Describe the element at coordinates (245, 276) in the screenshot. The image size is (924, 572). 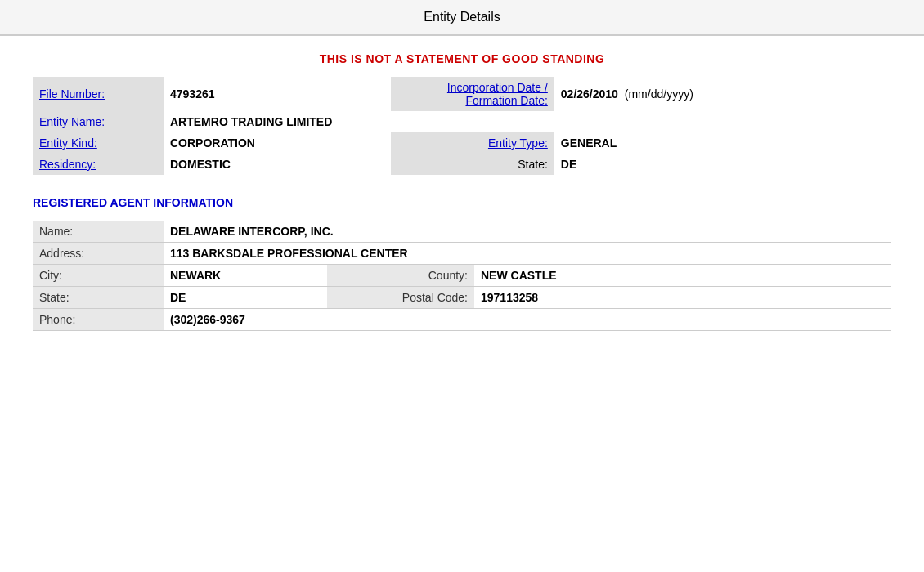
I see `agent-city-value: NEWARK` at that location.